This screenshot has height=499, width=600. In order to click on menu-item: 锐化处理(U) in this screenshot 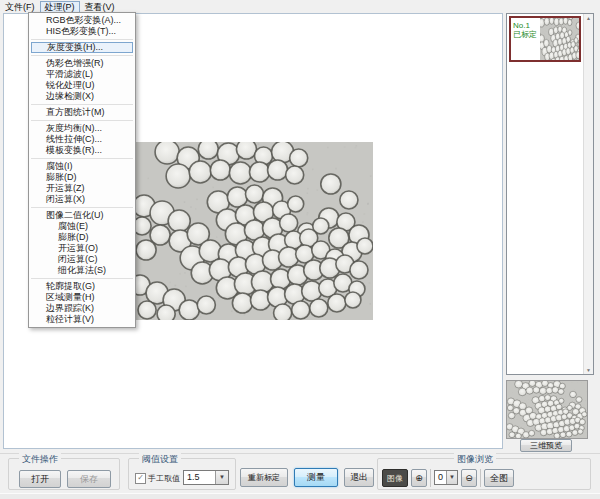, I will do `click(82, 86)`.